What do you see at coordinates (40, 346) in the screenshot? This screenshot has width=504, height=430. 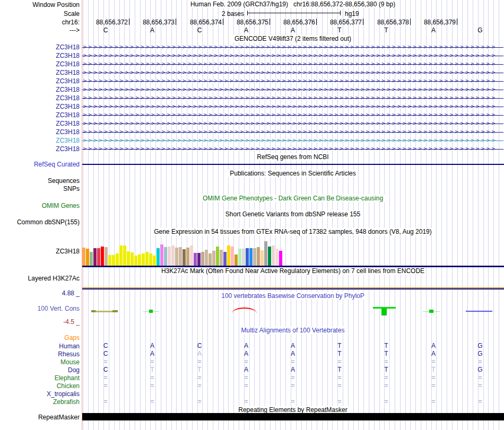 I see `species-label-human: Human` at bounding box center [40, 346].